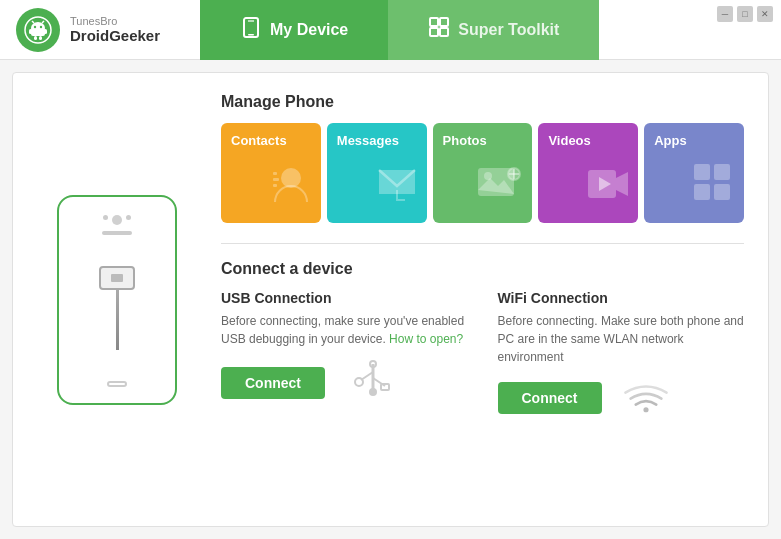 The height and width of the screenshot is (539, 781). What do you see at coordinates (397, 188) in the screenshot?
I see `messages-icon` at bounding box center [397, 188].